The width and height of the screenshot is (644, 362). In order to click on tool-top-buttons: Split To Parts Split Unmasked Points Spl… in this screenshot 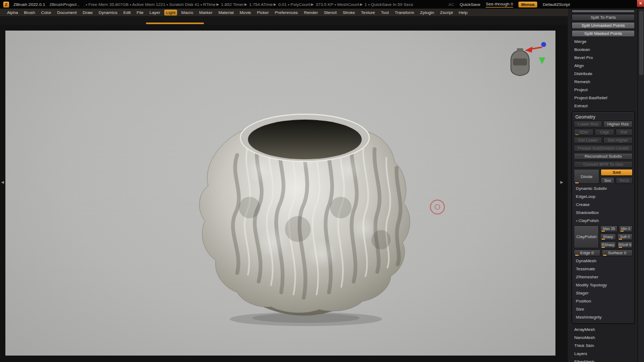, I will do `click(603, 62)`.